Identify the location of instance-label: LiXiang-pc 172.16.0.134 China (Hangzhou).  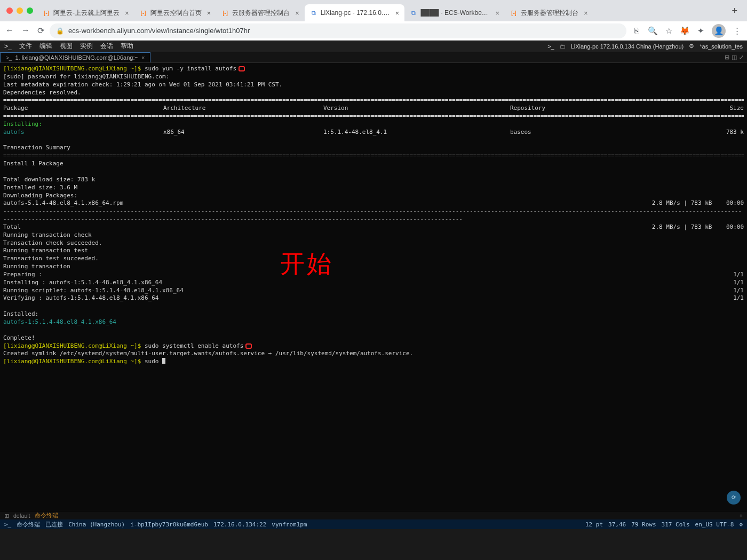
(627, 46).